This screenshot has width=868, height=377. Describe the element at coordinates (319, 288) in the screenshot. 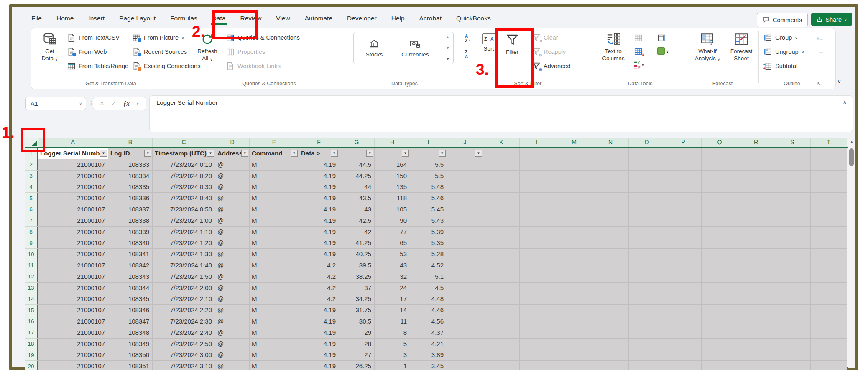

I see `cell-F13: 4.2` at that location.